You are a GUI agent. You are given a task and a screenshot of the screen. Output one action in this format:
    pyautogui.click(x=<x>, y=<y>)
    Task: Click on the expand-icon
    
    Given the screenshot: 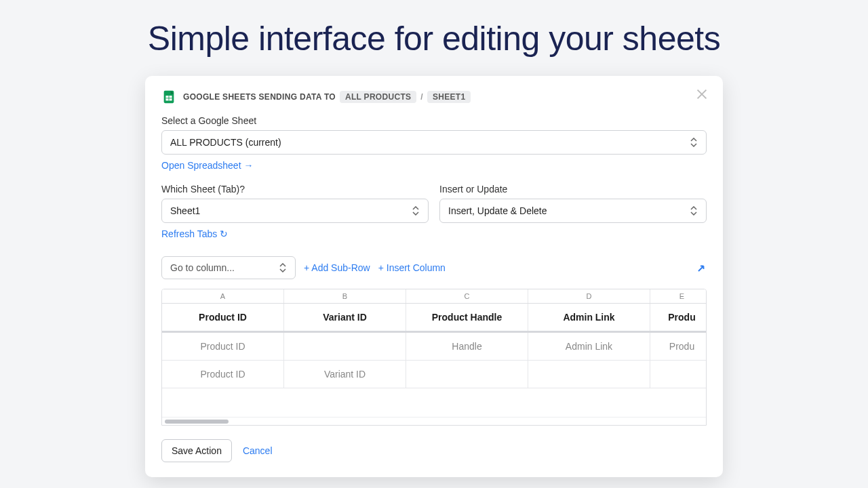 What is the action you would take?
    pyautogui.click(x=701, y=269)
    